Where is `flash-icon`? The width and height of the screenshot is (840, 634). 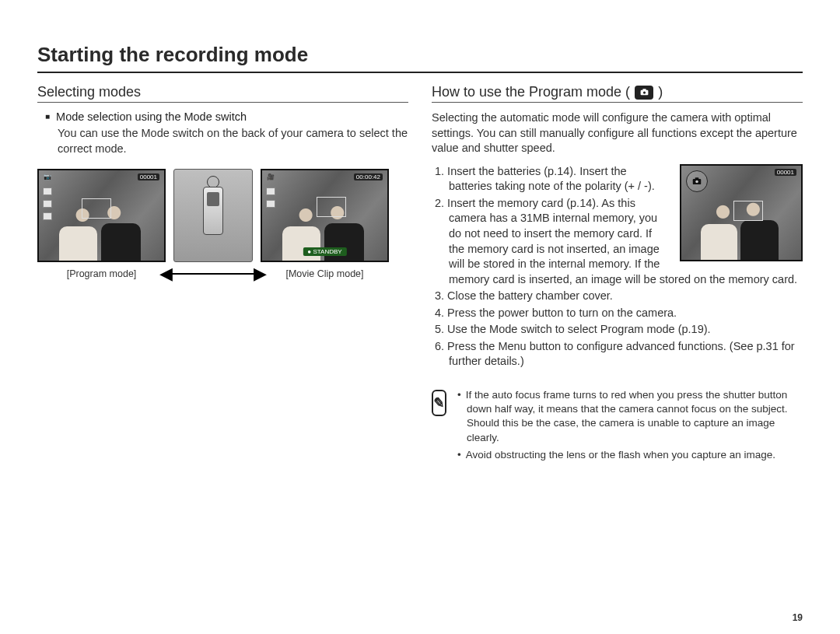
flash-icon is located at coordinates (47, 191).